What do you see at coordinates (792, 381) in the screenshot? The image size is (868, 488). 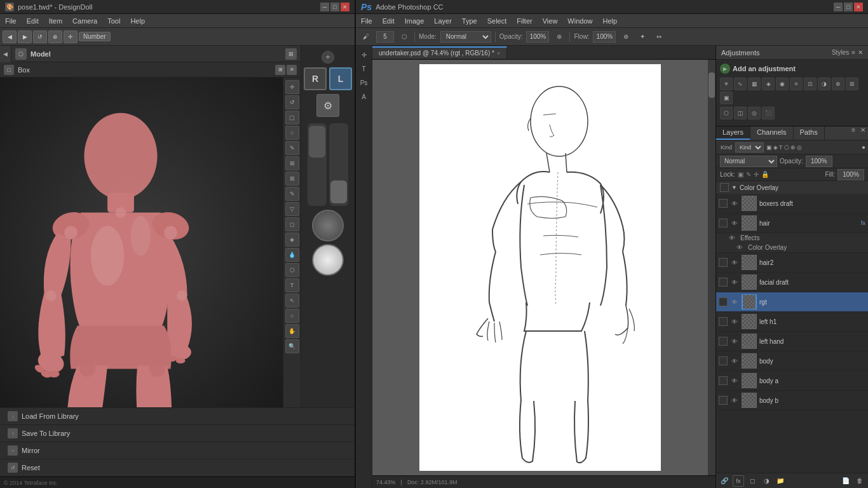 I see `table-row: 👁 body a` at bounding box center [792, 381].